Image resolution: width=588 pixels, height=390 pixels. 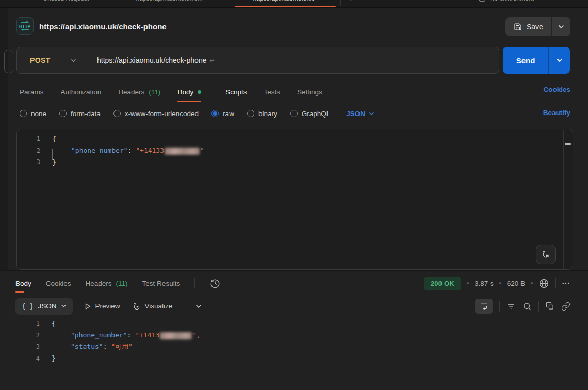 I want to click on json-value: "+1413, so click(x=148, y=335).